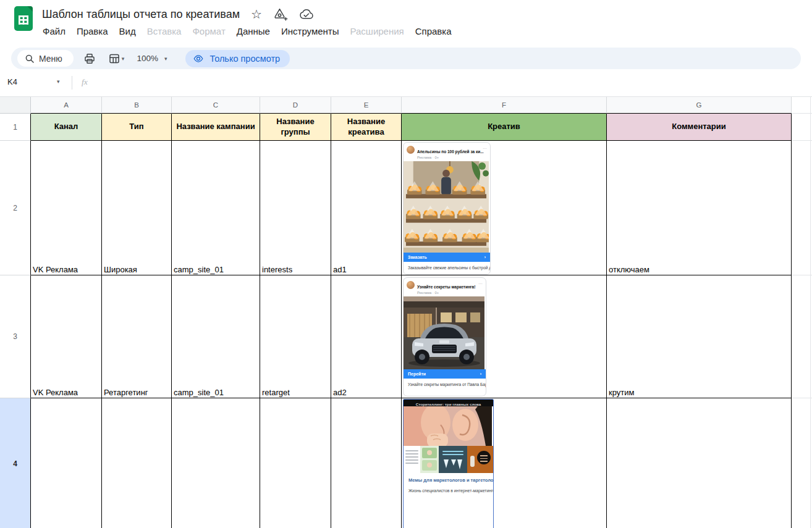 The image size is (812, 528). I want to click on ad1-avatar, so click(410, 149).